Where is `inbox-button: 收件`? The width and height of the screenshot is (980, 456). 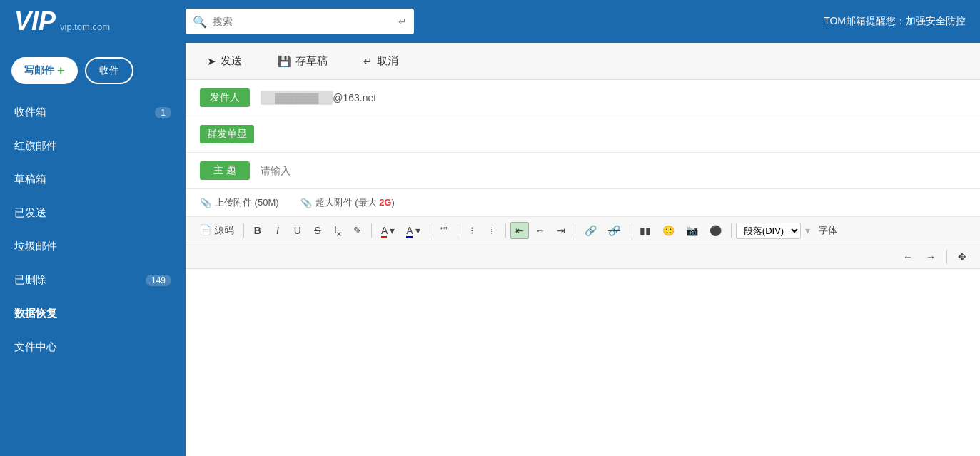
inbox-button: 收件 is located at coordinates (109, 71).